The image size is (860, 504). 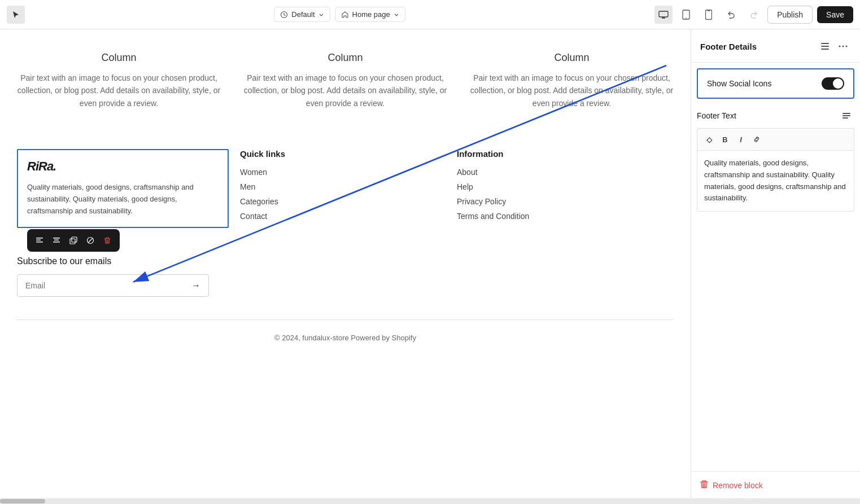 I want to click on toolbar-delete-btn, so click(x=107, y=240).